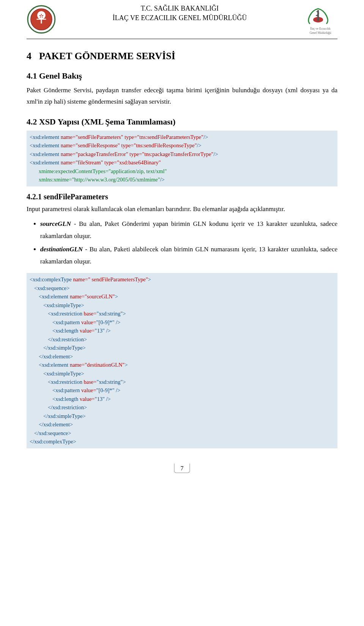  What do you see at coordinates (182, 468) in the screenshot?
I see `page-number: 7` at bounding box center [182, 468].